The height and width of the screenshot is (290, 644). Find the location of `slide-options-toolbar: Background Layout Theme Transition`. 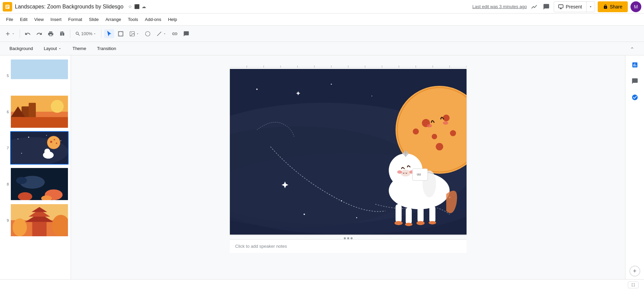

slide-options-toolbar: Background Layout Theme Transition is located at coordinates (322, 49).